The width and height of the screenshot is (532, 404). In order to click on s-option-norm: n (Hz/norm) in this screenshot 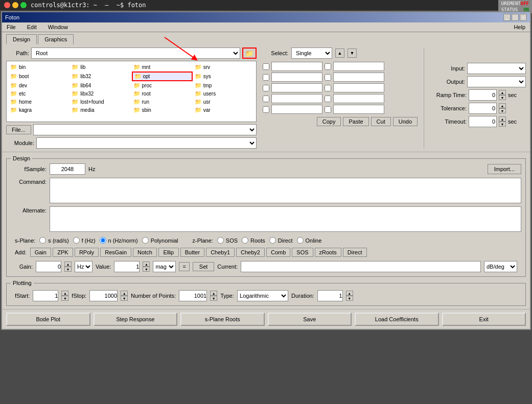, I will do `click(119, 240)`.